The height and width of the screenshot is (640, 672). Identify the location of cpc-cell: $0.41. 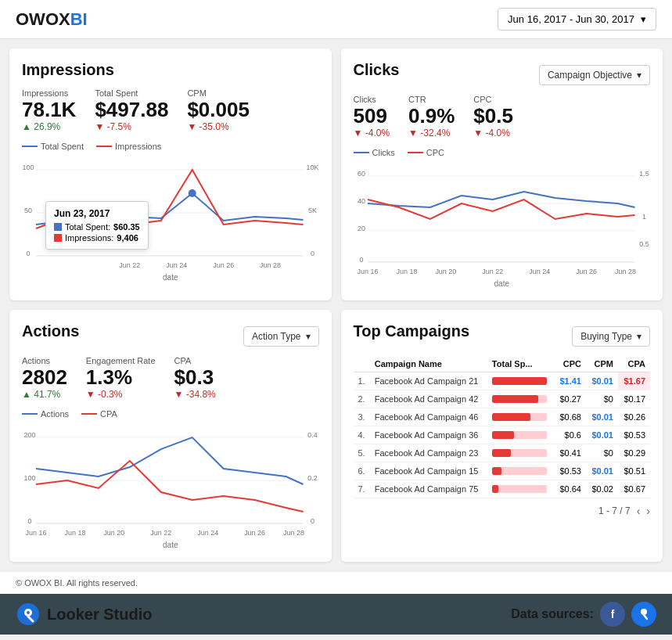
(570, 454).